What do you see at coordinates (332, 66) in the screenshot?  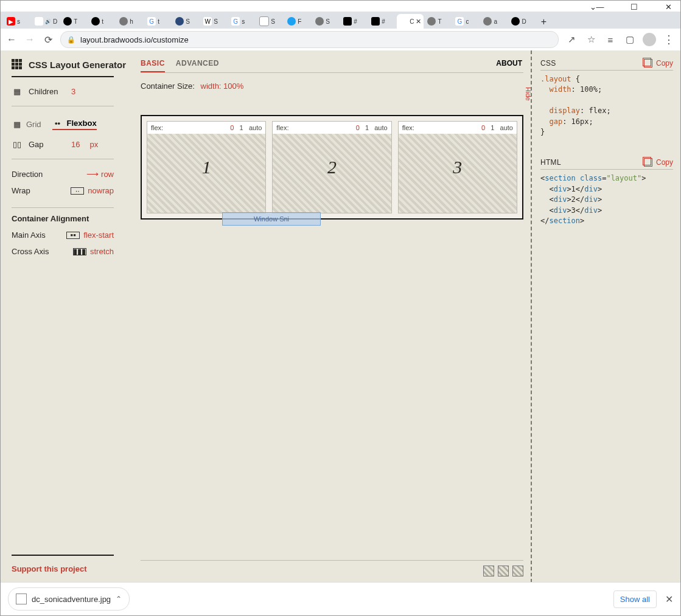 I see `main-tabs: BASIC ADVANCED` at bounding box center [332, 66].